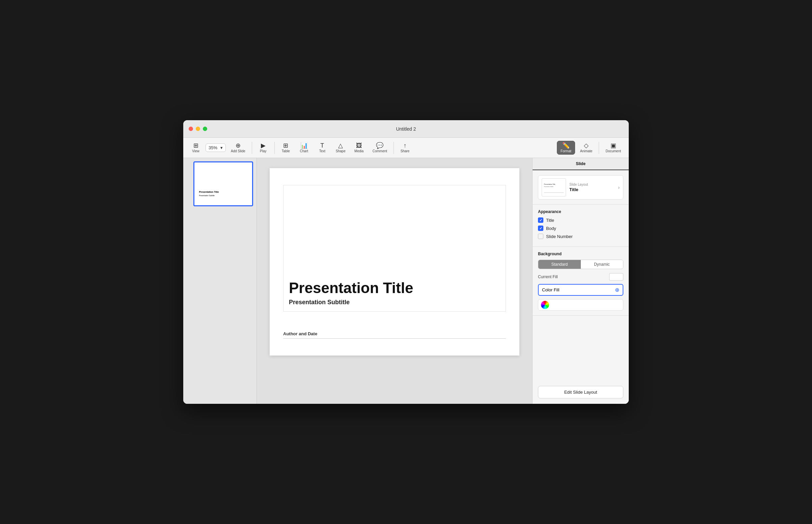  What do you see at coordinates (551, 290) in the screenshot?
I see `color-fill-label: Color Fill` at bounding box center [551, 290].